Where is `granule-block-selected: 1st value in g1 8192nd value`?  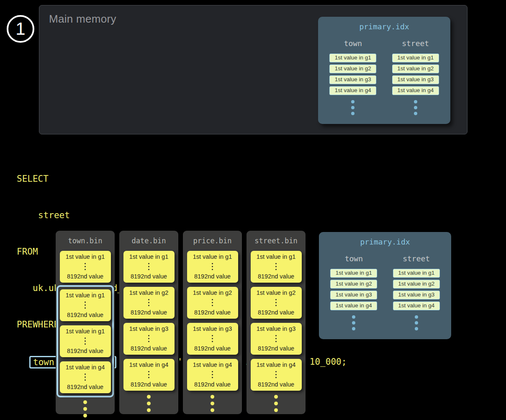 granule-block-selected: 1st value in g1 8192nd value is located at coordinates (85, 305).